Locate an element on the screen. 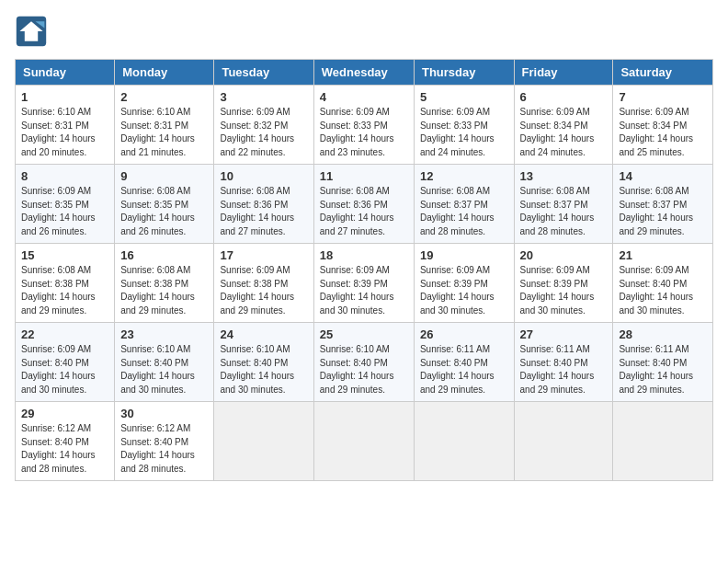  day-number: 4 is located at coordinates (364, 98).